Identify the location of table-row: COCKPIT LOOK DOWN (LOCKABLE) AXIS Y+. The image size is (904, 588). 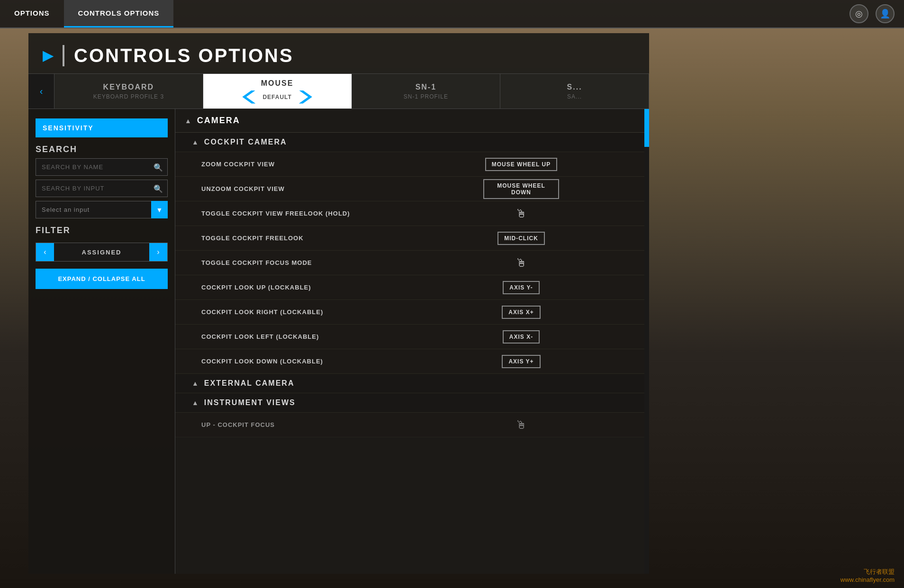
(410, 362).